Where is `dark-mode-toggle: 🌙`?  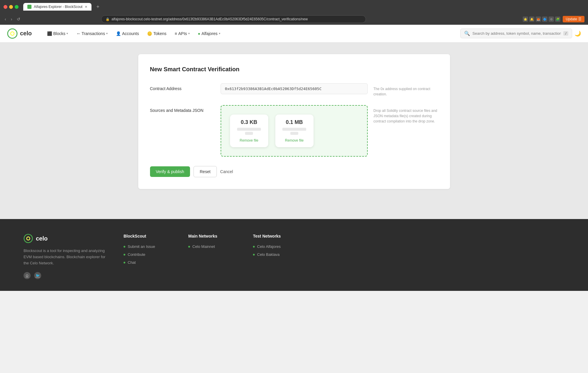 dark-mode-toggle: 🌙 is located at coordinates (578, 34).